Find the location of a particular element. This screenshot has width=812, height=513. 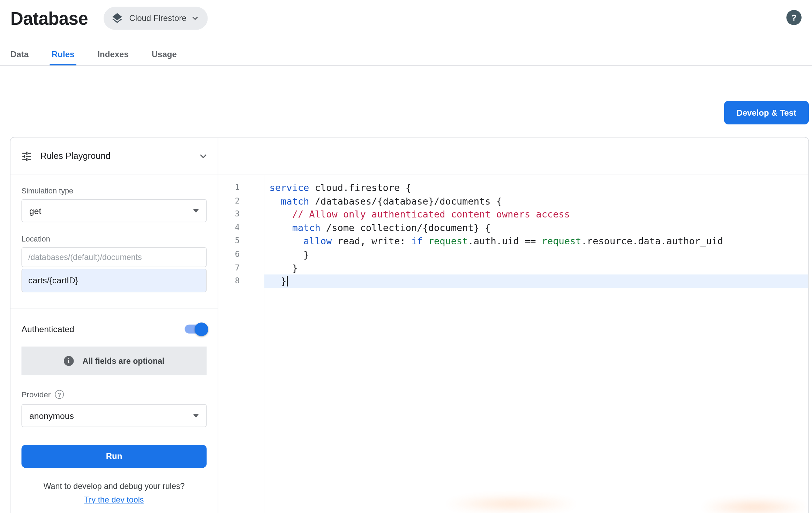

tab-bar: Data Rules Indexes Usage is located at coordinates (406, 55).